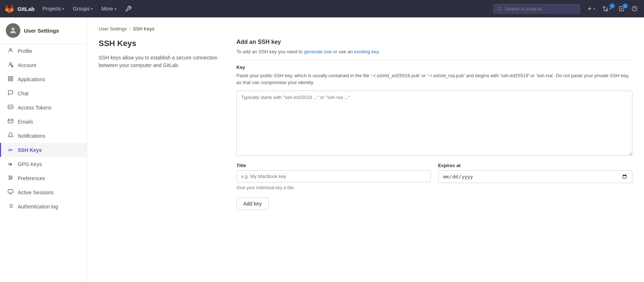 This screenshot has height=282, width=644. I want to click on topnav-icon-group: ▾ 1 ▾ 1, so click(612, 9).